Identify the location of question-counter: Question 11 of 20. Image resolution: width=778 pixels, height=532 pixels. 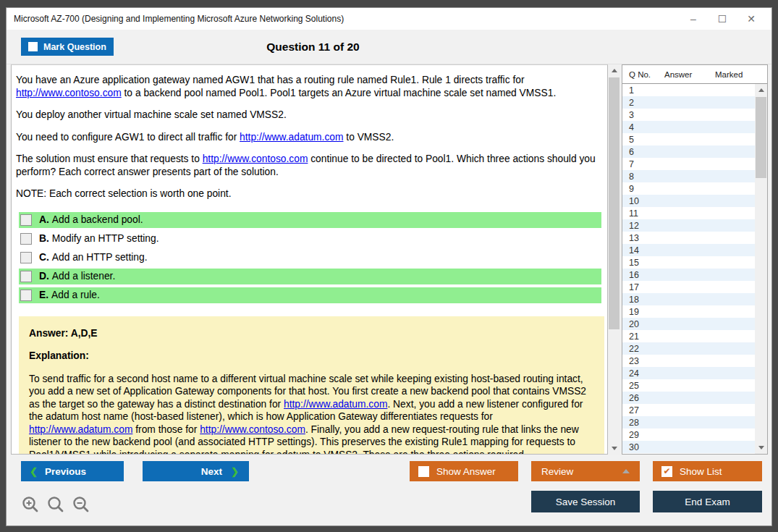
(313, 47).